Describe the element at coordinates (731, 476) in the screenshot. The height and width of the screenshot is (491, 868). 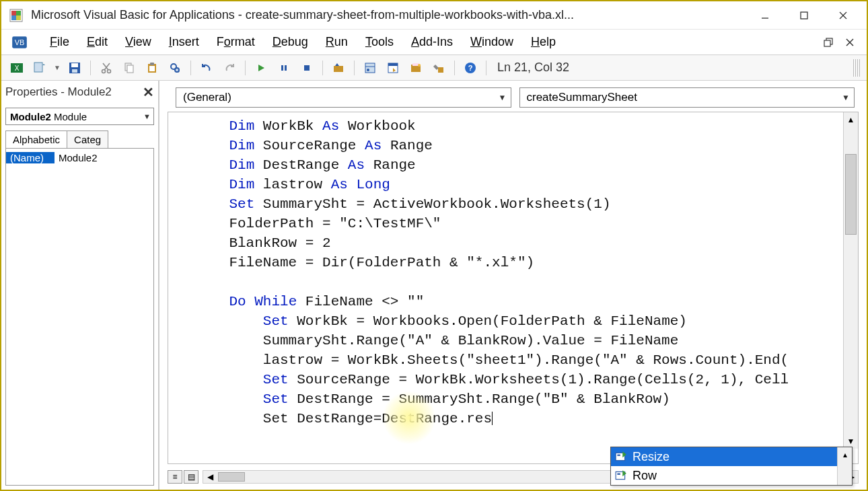
I see `intellisense-item: Row` at that location.